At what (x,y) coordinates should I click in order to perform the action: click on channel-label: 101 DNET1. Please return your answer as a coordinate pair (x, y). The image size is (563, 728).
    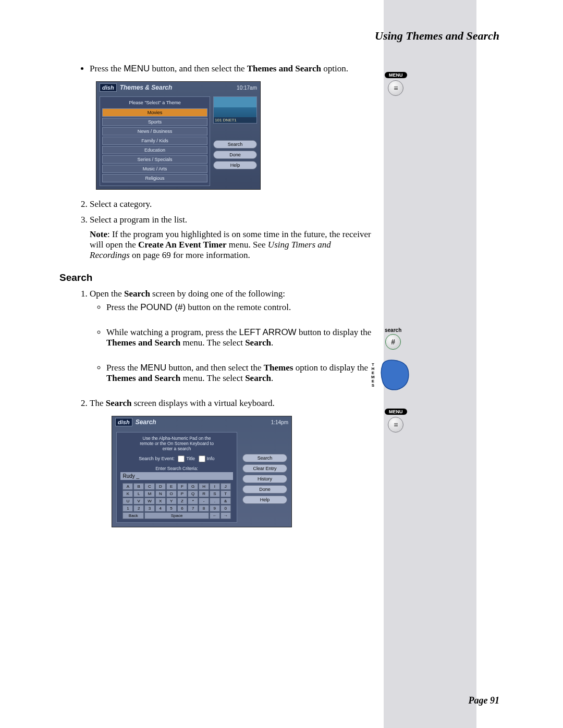
    Looking at the image, I should click on (235, 120).